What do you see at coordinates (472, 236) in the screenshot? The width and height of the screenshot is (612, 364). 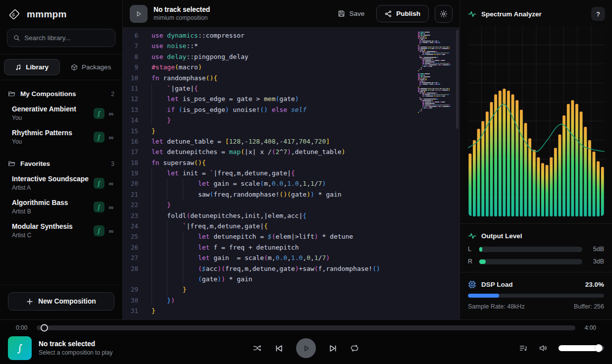 I see `waveform-icon` at bounding box center [472, 236].